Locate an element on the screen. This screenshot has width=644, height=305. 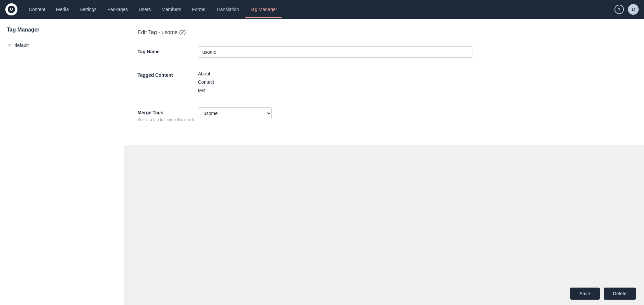
nav-item-settings: Settings is located at coordinates (88, 9).